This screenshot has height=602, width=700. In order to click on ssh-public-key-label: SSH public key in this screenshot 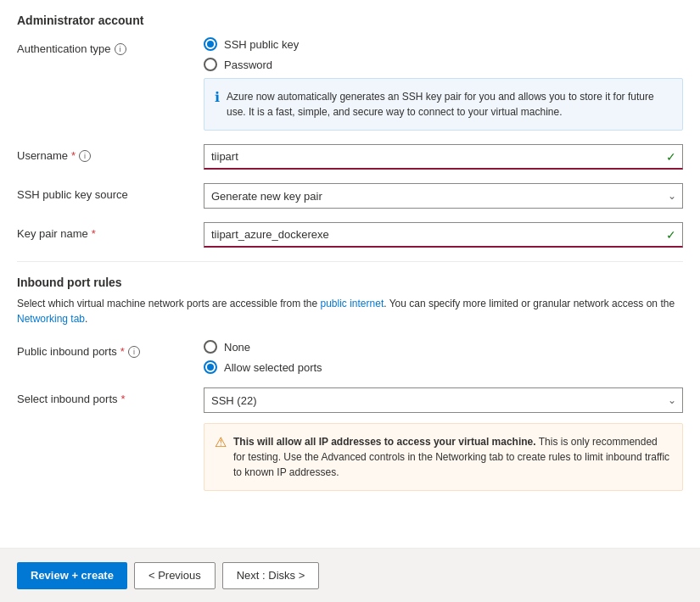, I will do `click(261, 44)`.